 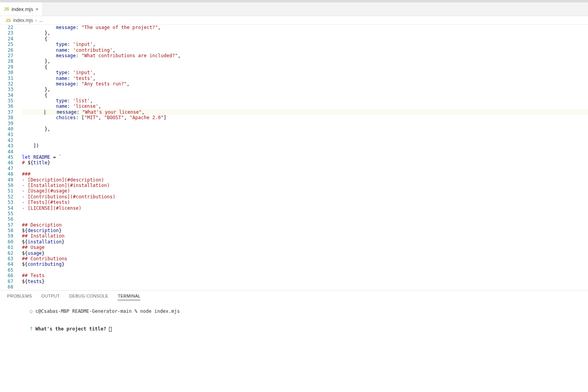 I want to click on line-number: 35, so click(x=7, y=101).